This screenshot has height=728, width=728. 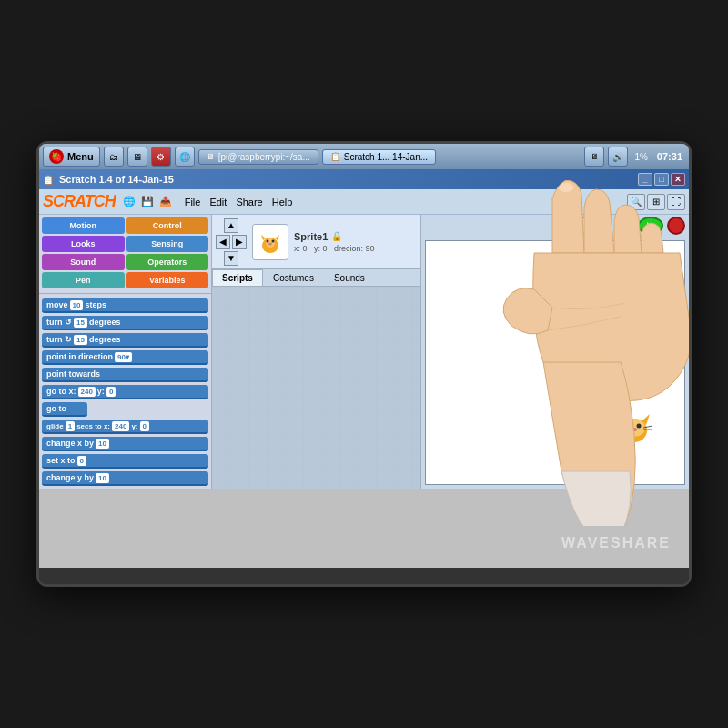 I want to click on menu-file: File, so click(x=193, y=202).